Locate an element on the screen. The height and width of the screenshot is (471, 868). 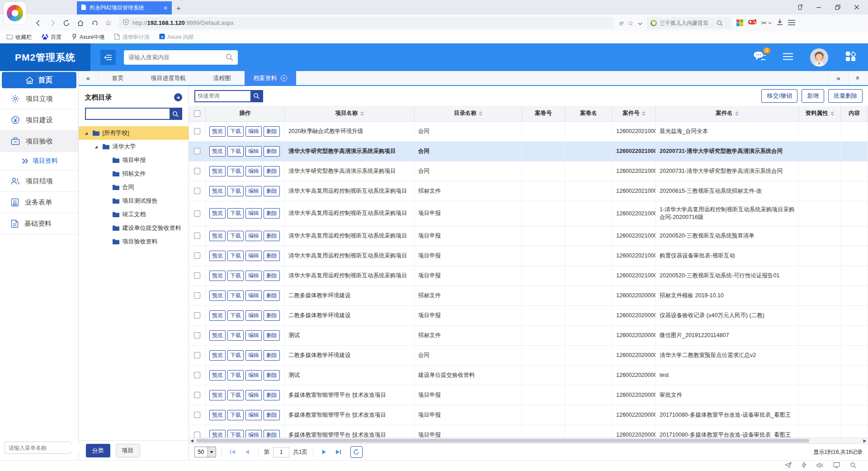
back-icon is located at coordinates (38, 23).